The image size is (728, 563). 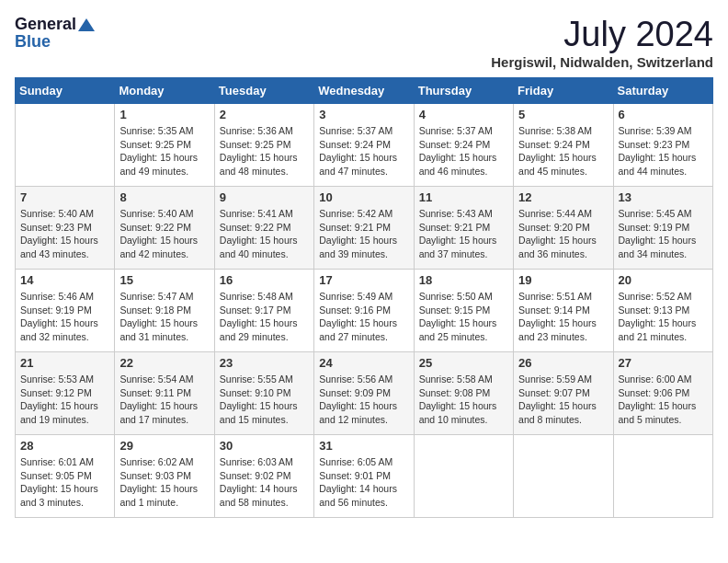 I want to click on week-row-3: 14Sunrise: 5:46 AM Sunset: 9:19 PM Dayli…, so click(x=364, y=311).